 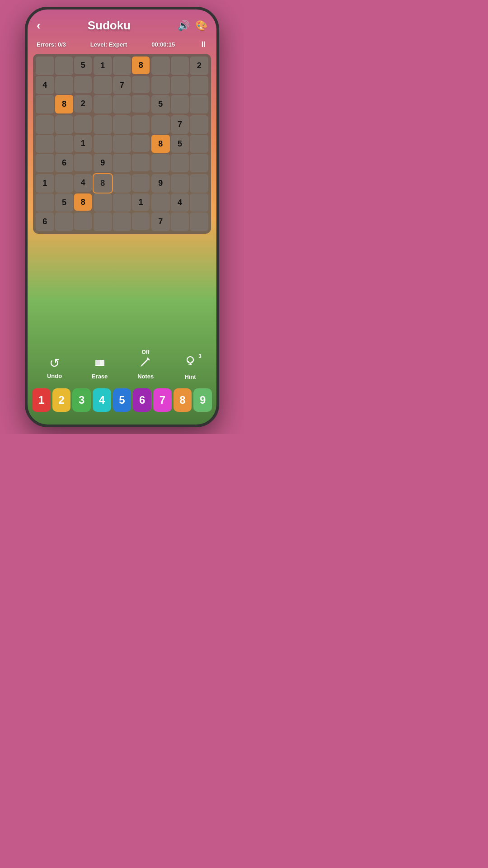 I want to click on cell-4-6: 8, so click(x=161, y=144).